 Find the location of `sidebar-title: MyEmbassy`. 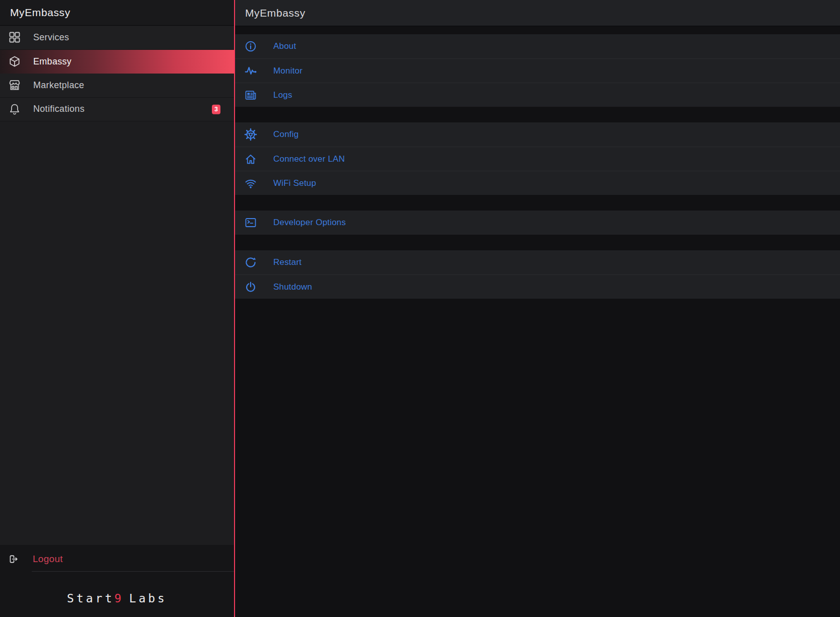

sidebar-title: MyEmbassy is located at coordinates (40, 13).